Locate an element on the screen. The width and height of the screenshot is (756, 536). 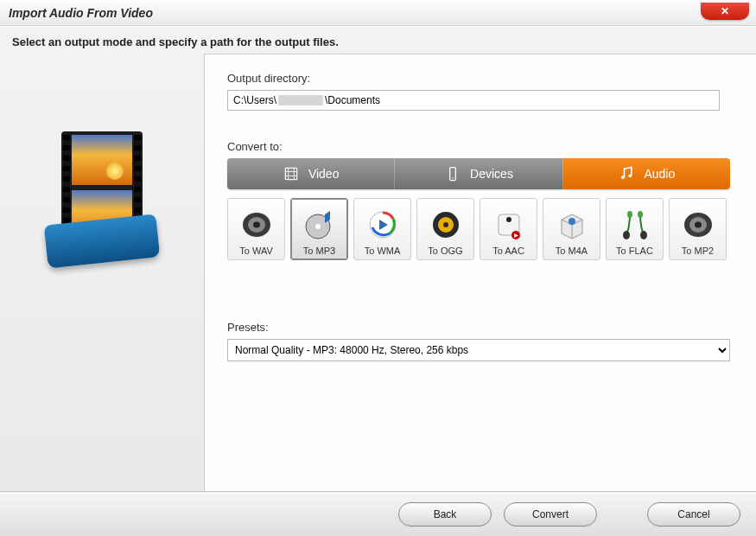
format-label: To WMA is located at coordinates (383, 251).